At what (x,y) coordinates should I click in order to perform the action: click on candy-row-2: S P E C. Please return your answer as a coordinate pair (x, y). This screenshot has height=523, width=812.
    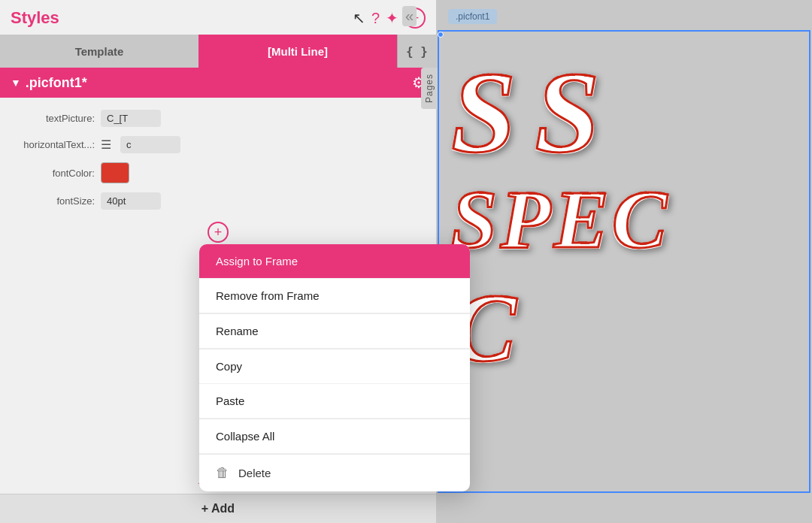
    Looking at the image, I should click on (559, 219).